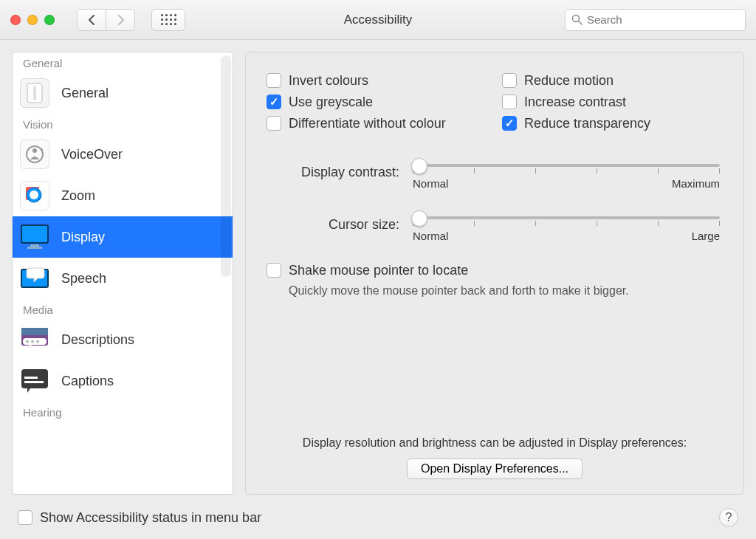  I want to click on checkbox-label: Invert colours, so click(329, 81).